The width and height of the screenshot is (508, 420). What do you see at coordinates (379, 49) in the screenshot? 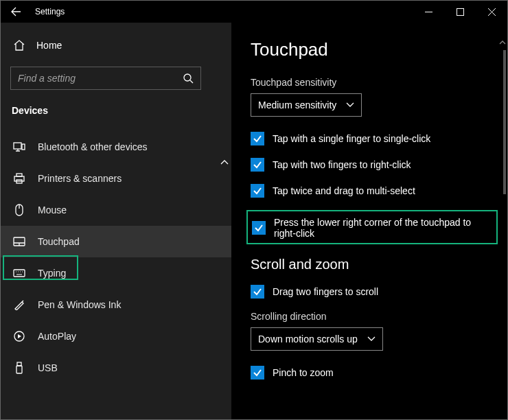
I see `page-heading: Touchpad` at bounding box center [379, 49].